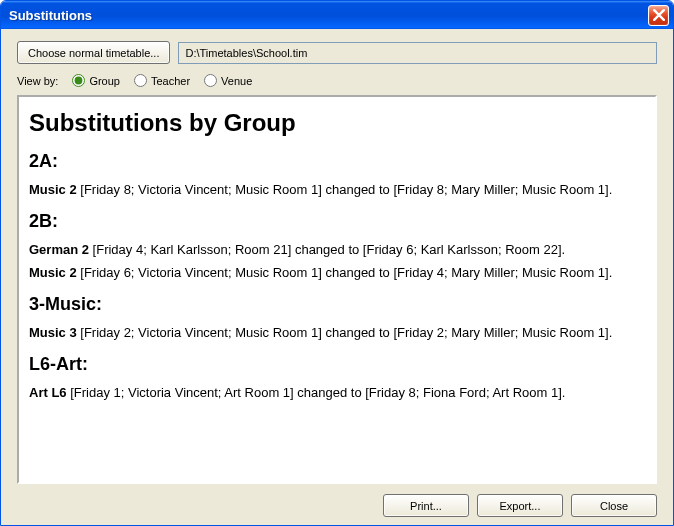 The height and width of the screenshot is (526, 674). Describe the element at coordinates (38, 81) in the screenshot. I see `viewby-label: View by:` at that location.